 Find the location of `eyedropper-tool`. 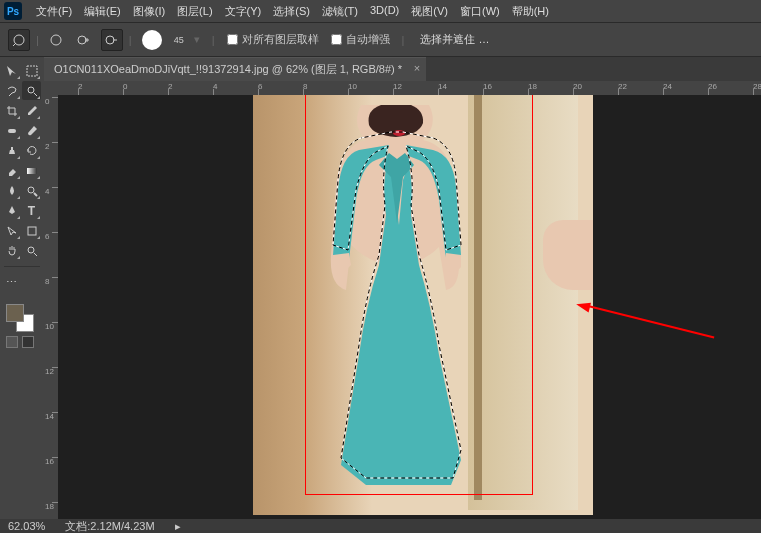

eyedropper-tool is located at coordinates (32, 110).